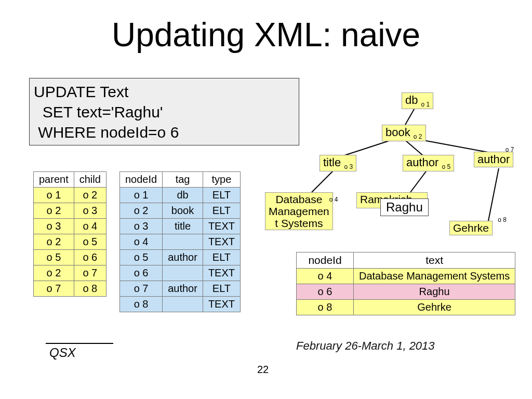  I want to click on sql-update-box: UPDATE Text SET text='Raghu' WHERE nodeI…, so click(164, 112).